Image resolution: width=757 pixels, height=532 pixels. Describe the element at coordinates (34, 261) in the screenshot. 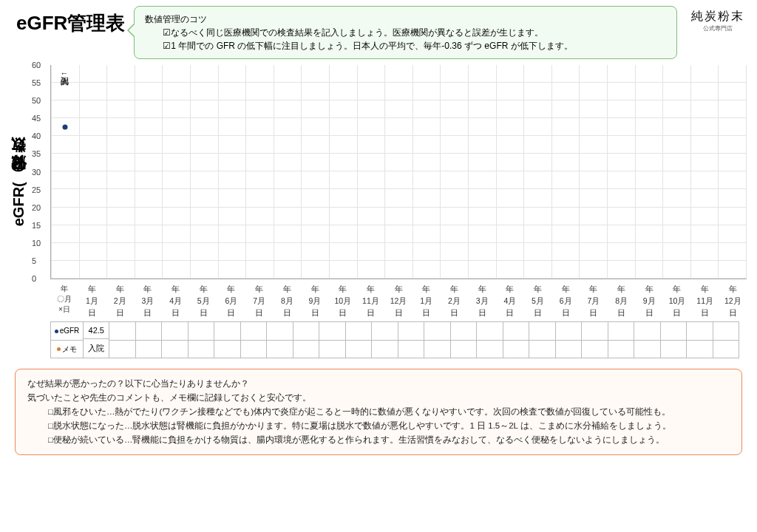

I see `ytick: 5` at that location.